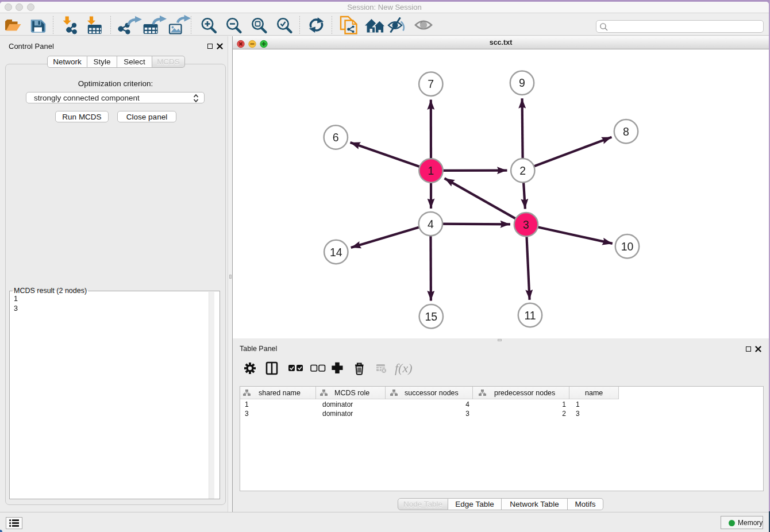 This screenshot has width=770, height=532. Describe the element at coordinates (336, 137) in the screenshot. I see `svg-text: 6` at that location.